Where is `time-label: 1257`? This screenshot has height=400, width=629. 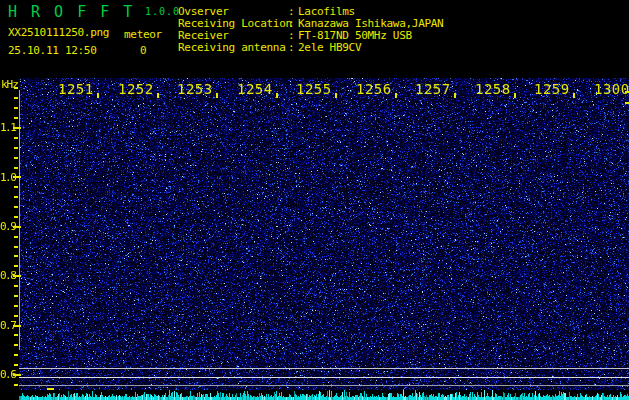 time-label: 1257 is located at coordinates (433, 89).